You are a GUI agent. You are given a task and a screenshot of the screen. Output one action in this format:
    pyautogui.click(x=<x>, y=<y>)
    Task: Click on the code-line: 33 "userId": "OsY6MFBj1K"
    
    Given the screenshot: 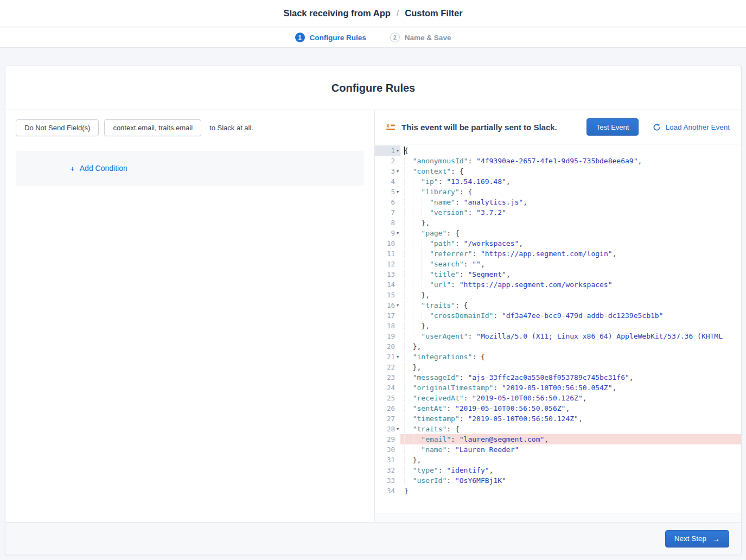 What is the action you would take?
    pyautogui.click(x=558, y=481)
    